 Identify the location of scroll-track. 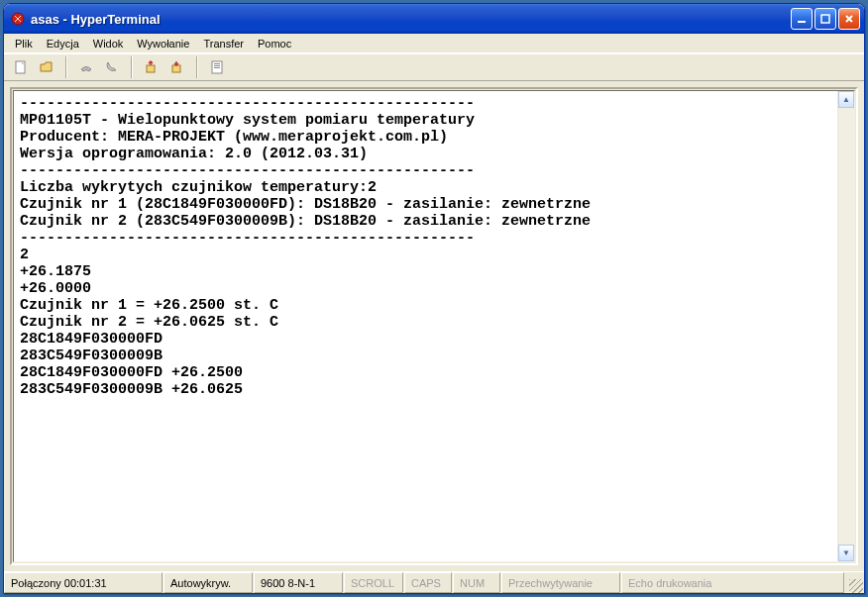
(846, 327).